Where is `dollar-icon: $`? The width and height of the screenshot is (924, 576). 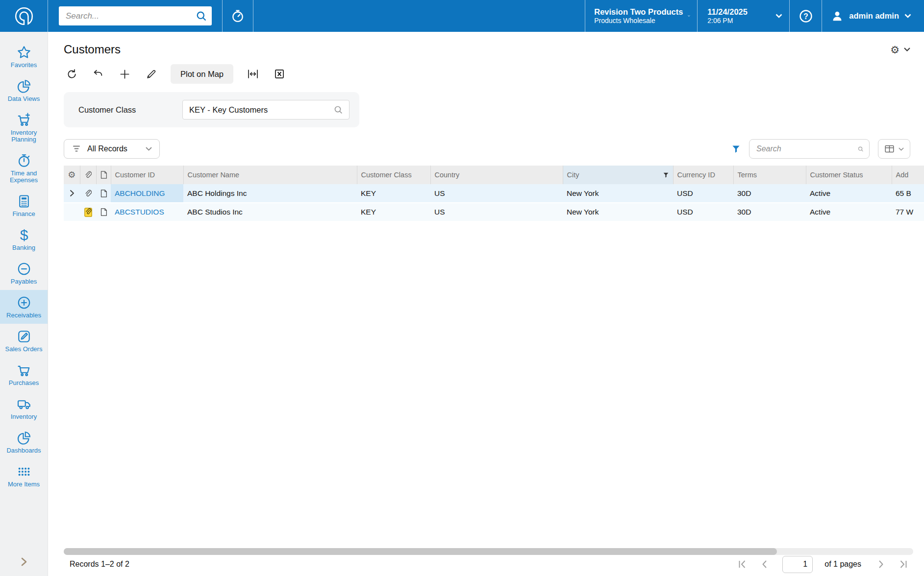 dollar-icon: $ is located at coordinates (24, 235).